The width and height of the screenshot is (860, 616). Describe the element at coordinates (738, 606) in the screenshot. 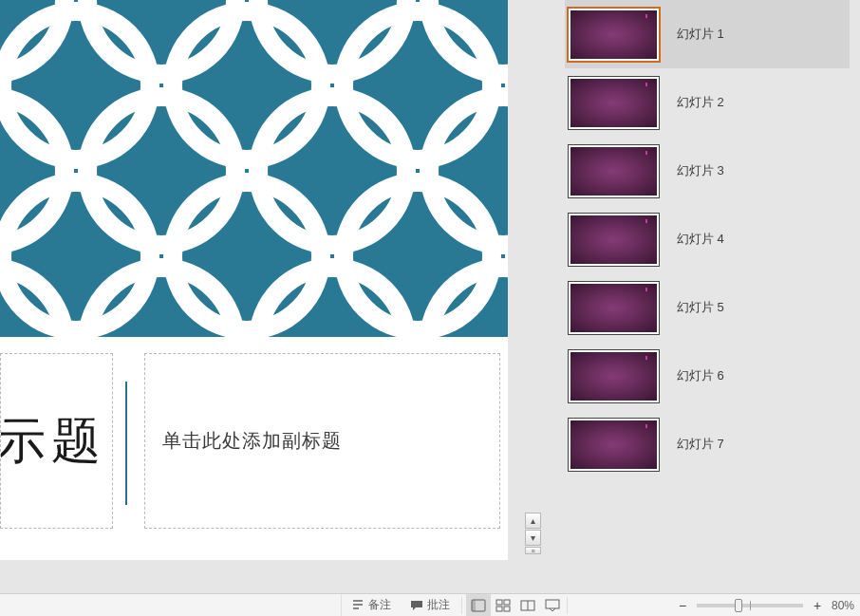

I see `zoom-slider-thumb` at that location.